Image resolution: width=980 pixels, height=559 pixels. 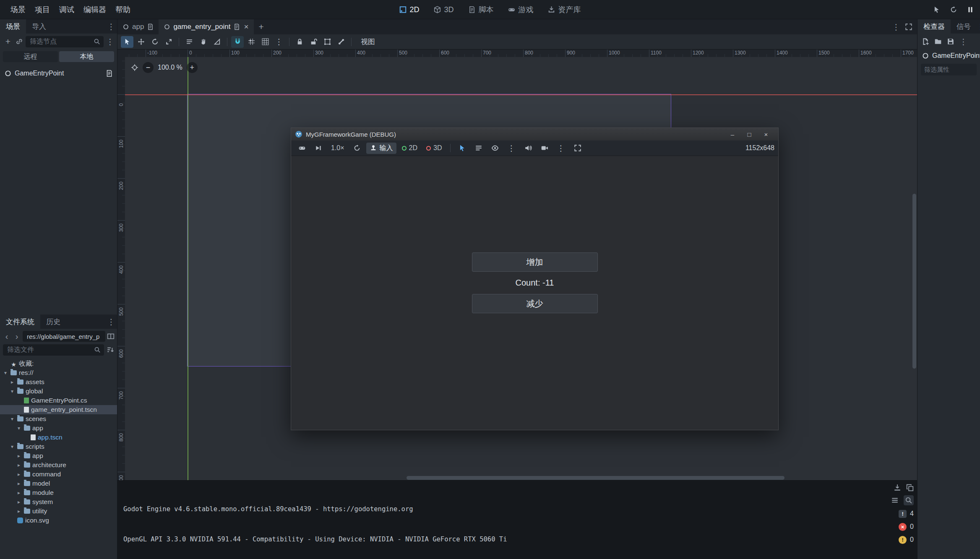 What do you see at coordinates (111, 26) in the screenshot?
I see `scene-dock-menu-button: ⋮` at bounding box center [111, 26].